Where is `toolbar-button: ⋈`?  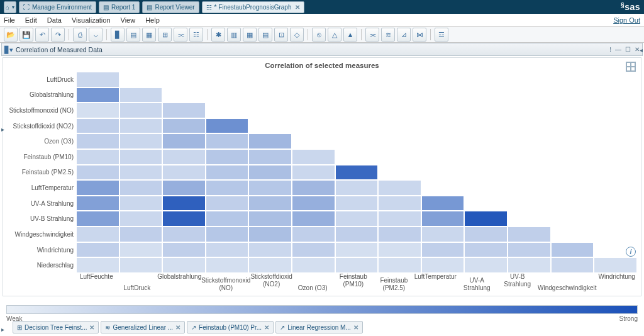 toolbar-button: ⋈ is located at coordinates (419, 35).